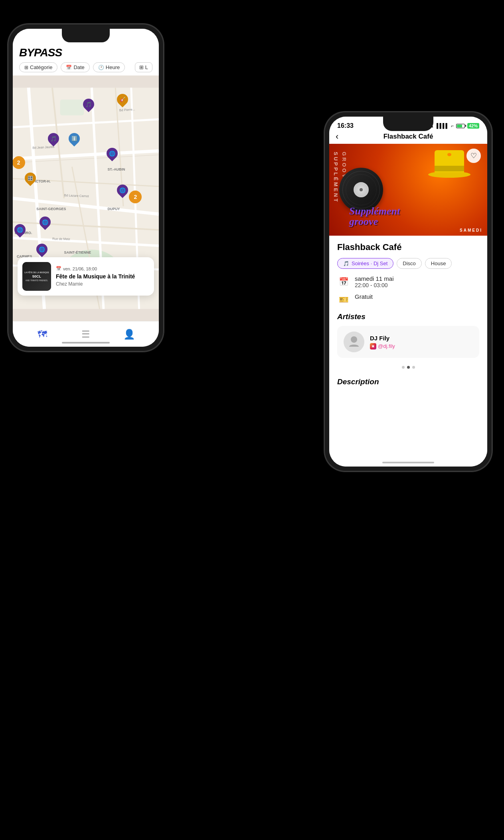 This screenshot has height=840, width=504. I want to click on dot-2-active, so click(409, 367).